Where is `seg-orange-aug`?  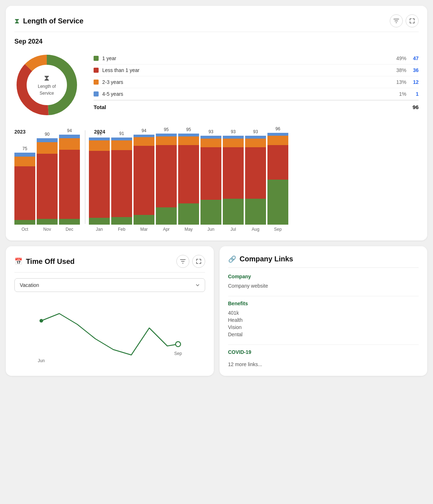 seg-orange-aug is located at coordinates (256, 143).